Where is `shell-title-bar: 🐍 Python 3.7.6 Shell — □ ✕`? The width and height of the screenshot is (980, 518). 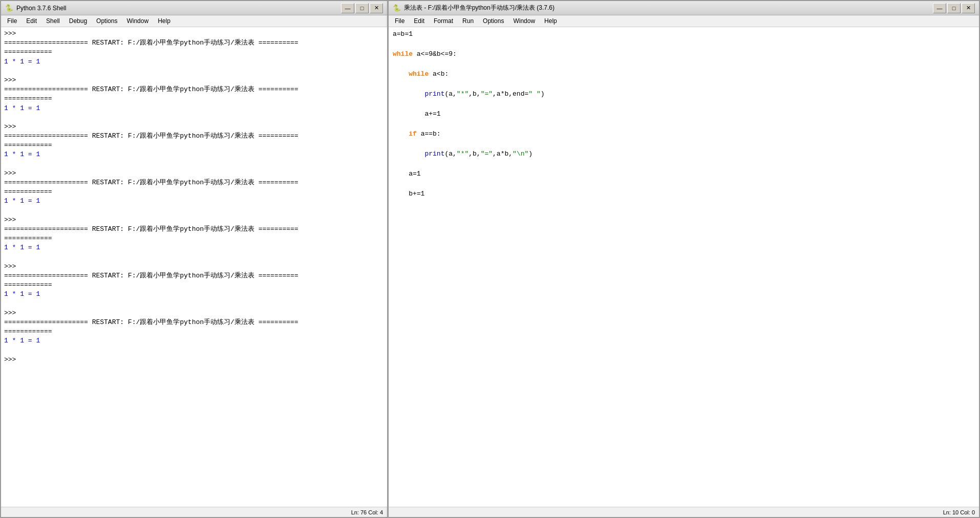
shell-title-bar: 🐍 Python 3.7.6 Shell — □ ✕ is located at coordinates (194, 8).